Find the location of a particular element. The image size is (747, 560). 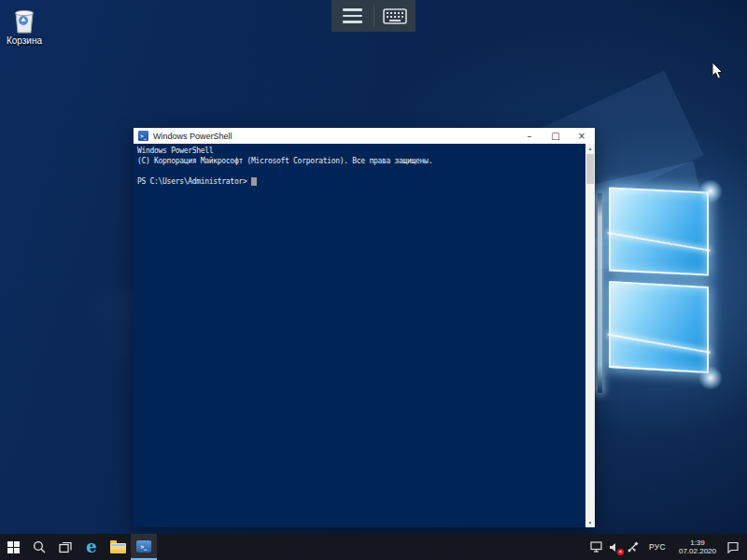

keyboard-button is located at coordinates (396, 16).